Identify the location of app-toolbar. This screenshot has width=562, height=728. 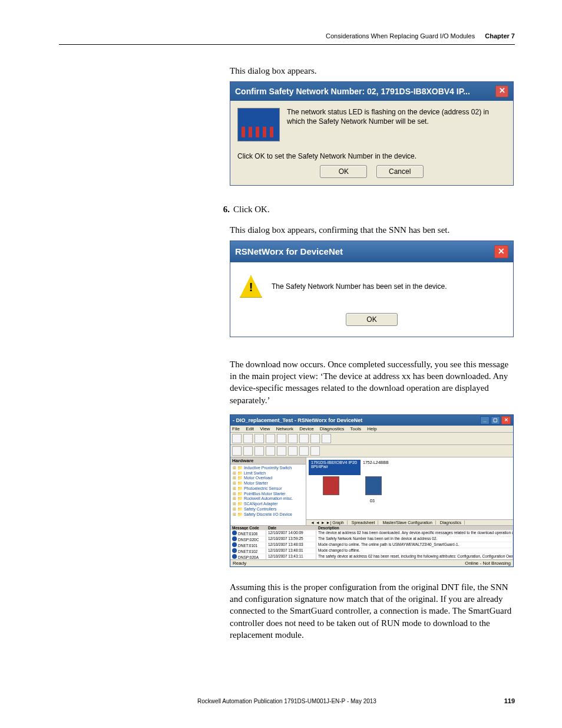
(372, 439).